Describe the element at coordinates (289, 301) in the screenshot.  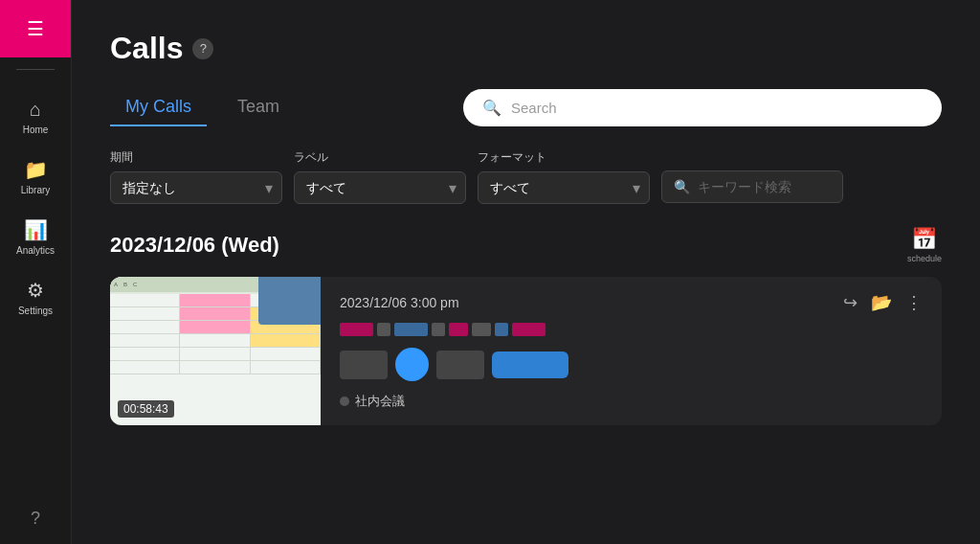
I see `video-person` at that location.